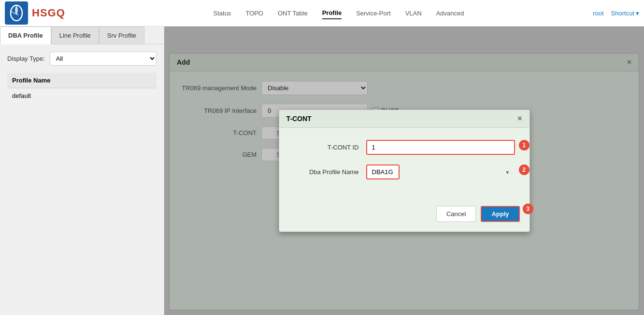 The image size is (644, 315). I want to click on tab-srv-profile: Srv Profile, so click(122, 35).